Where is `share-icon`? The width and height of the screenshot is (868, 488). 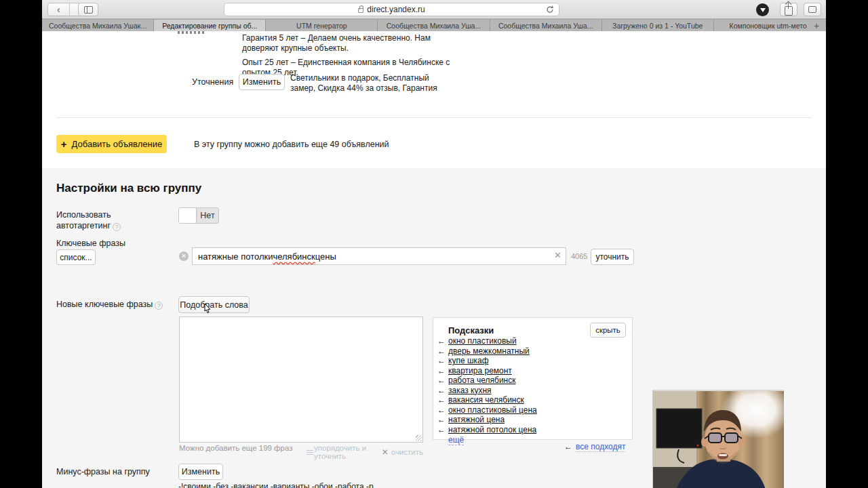 share-icon is located at coordinates (789, 11).